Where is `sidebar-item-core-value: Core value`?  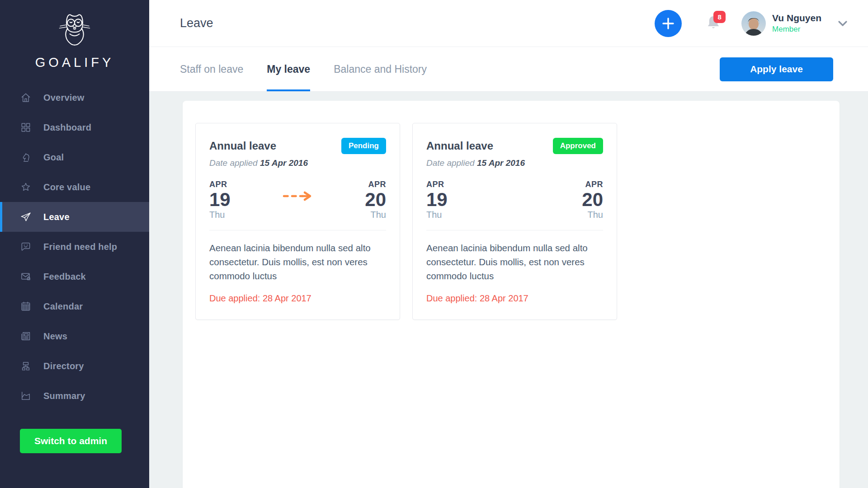 sidebar-item-core-value: Core value is located at coordinates (75, 187).